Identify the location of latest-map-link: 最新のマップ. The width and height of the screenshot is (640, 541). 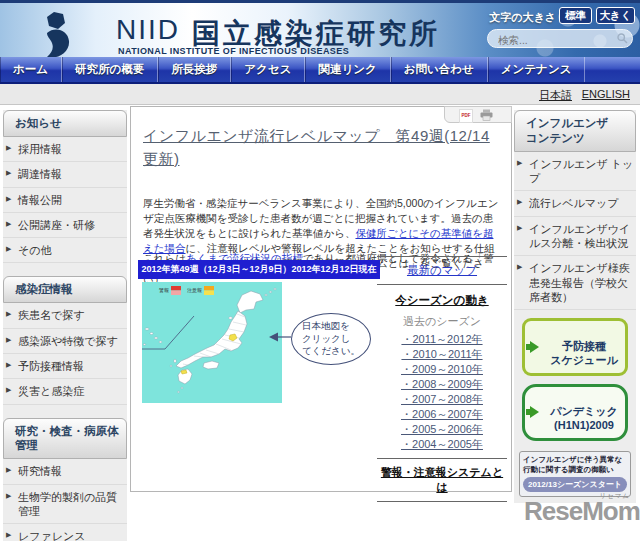
(442, 270).